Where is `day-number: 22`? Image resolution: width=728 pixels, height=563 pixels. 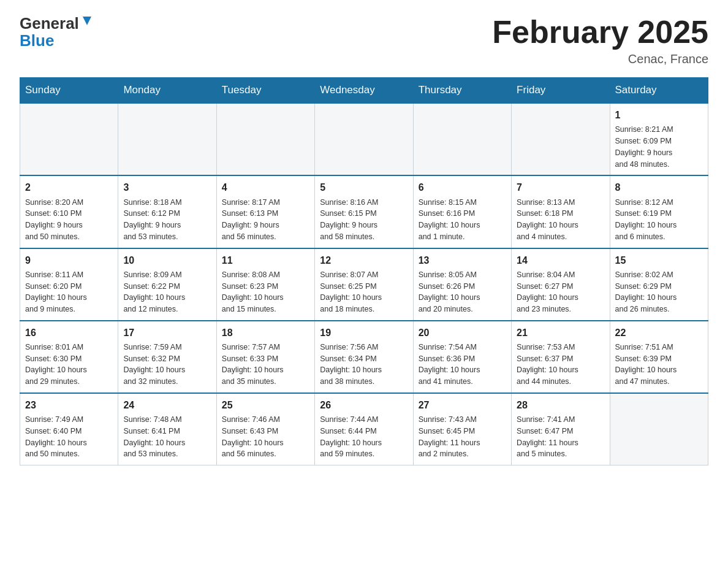
day-number: 22 is located at coordinates (659, 332).